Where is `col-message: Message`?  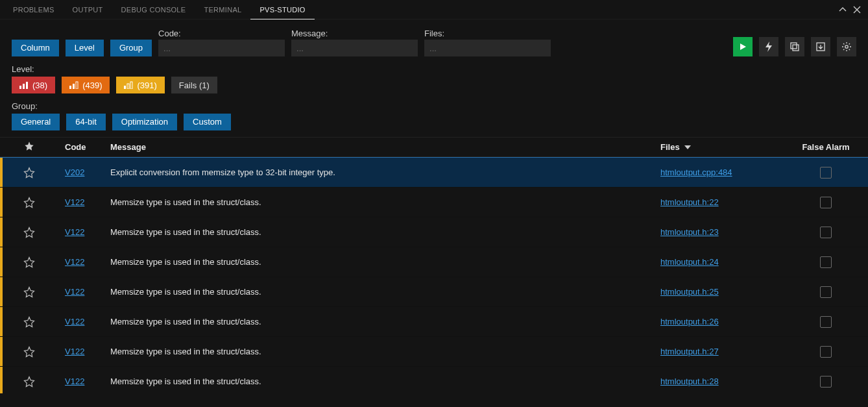
col-message: Message is located at coordinates (379, 147).